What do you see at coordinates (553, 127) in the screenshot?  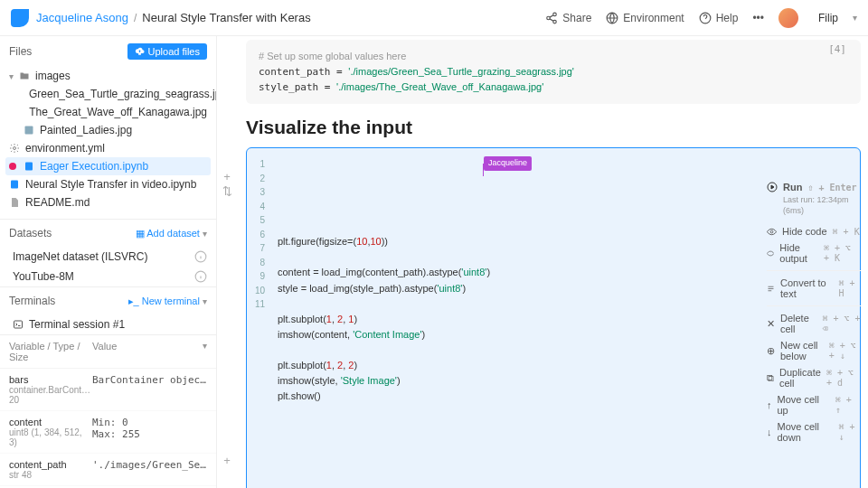 I see `section-heading: Visualize the input` at bounding box center [553, 127].